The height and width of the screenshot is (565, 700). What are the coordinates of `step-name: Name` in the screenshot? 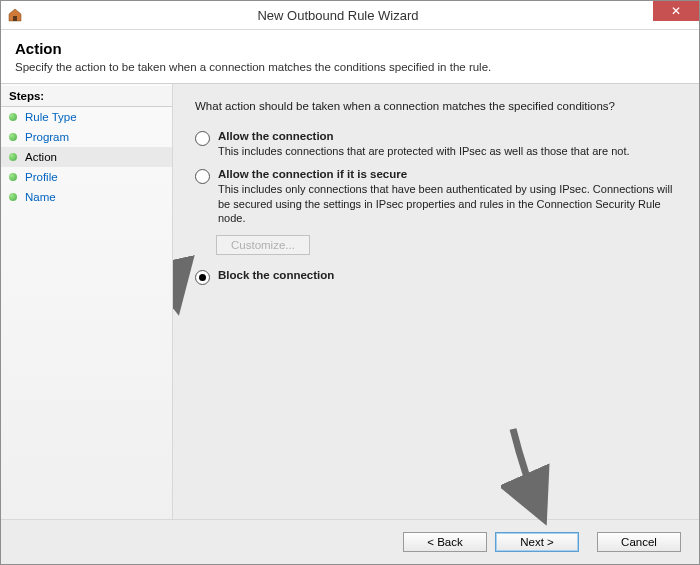 It's located at (86, 197).